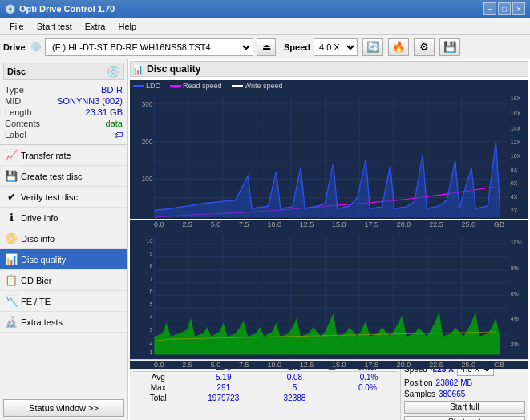 The height and width of the screenshot is (420, 530). I want to click on close-button: ×, so click(519, 9).